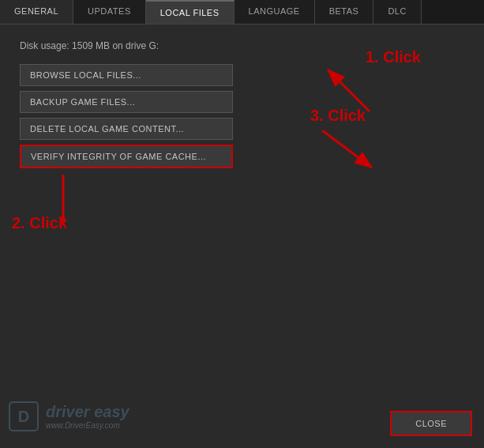  I want to click on watermark-logo-icon: D, so click(24, 416).